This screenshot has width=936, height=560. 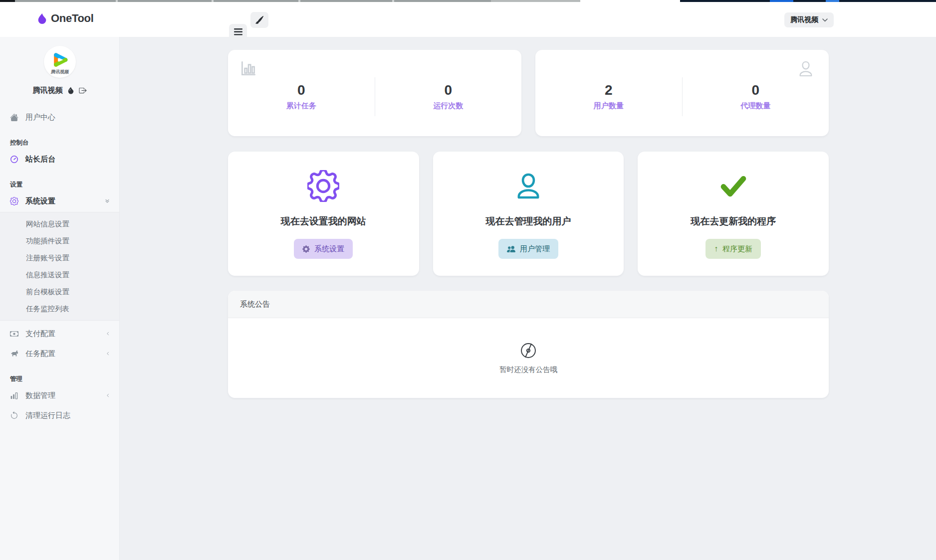 I want to click on stat-columns: 2 用户数量 0 代理数量, so click(x=682, y=97).